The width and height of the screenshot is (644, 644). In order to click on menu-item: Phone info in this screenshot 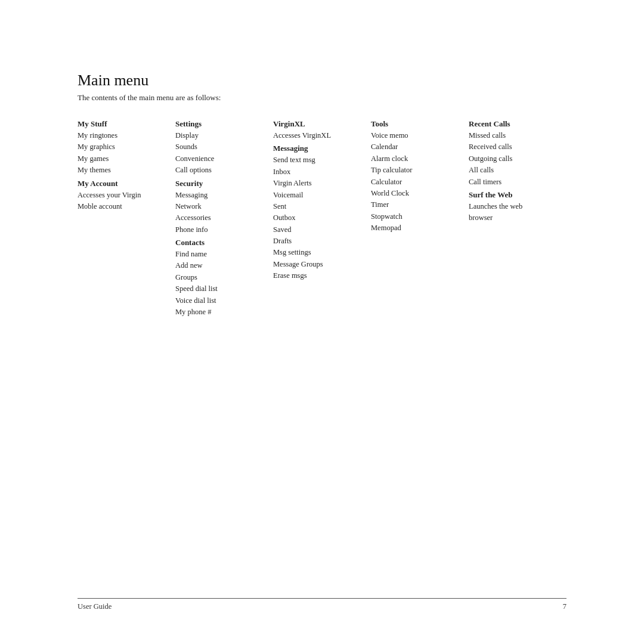, I will do `click(221, 230)`.